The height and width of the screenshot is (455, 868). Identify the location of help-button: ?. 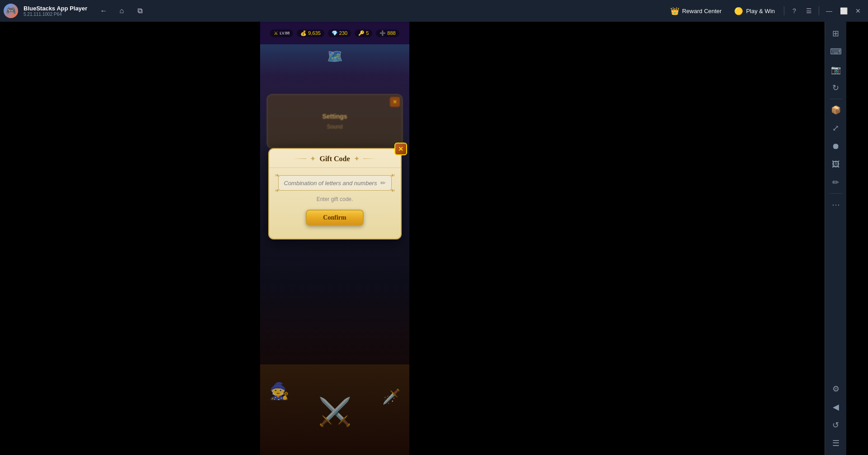
(794, 11).